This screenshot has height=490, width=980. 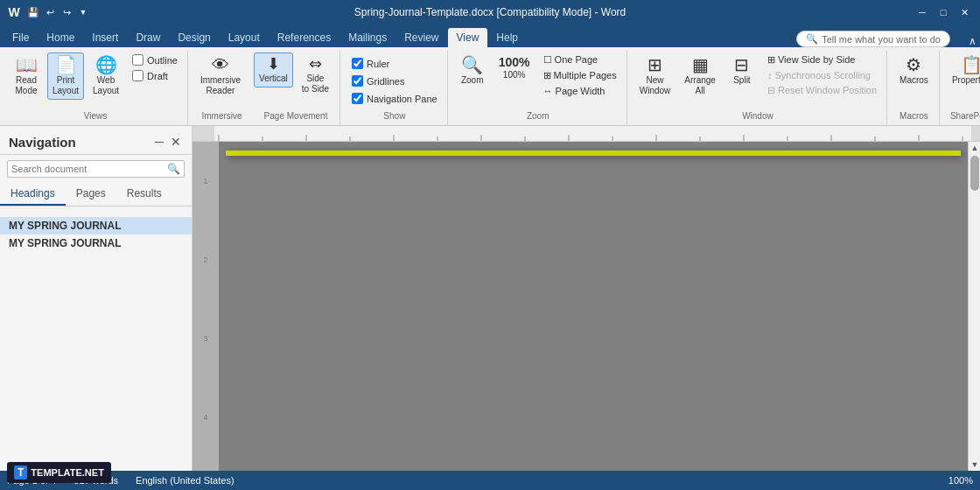 I want to click on zoom-group-label: Zoom, so click(x=538, y=117).